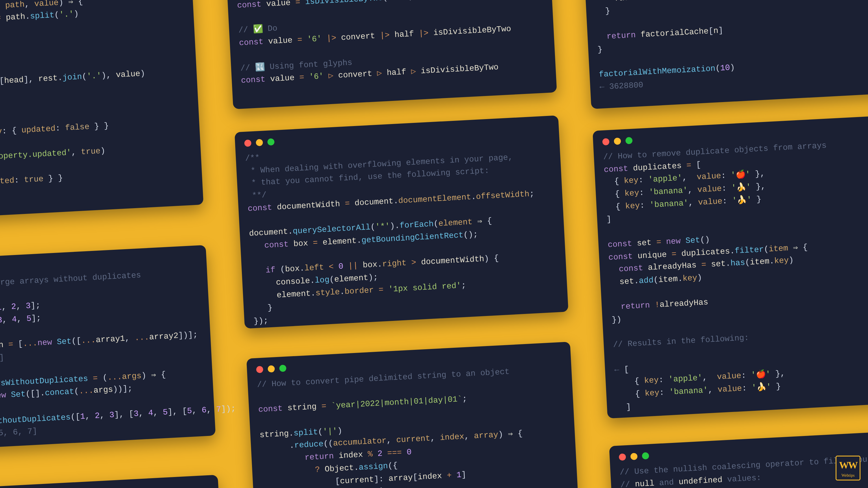  Describe the element at coordinates (96, 96) in the screenshot. I see `code: the following function to update nested …` at that location.